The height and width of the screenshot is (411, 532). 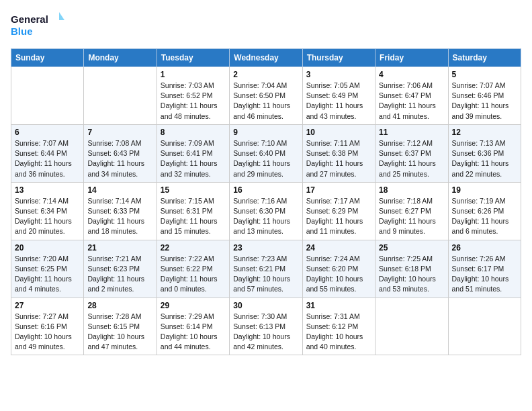 What do you see at coordinates (485, 101) in the screenshot?
I see `day-info: Sunrise: 7:07 AMSunset: 6:46 PMDaylight:…` at bounding box center [485, 101].